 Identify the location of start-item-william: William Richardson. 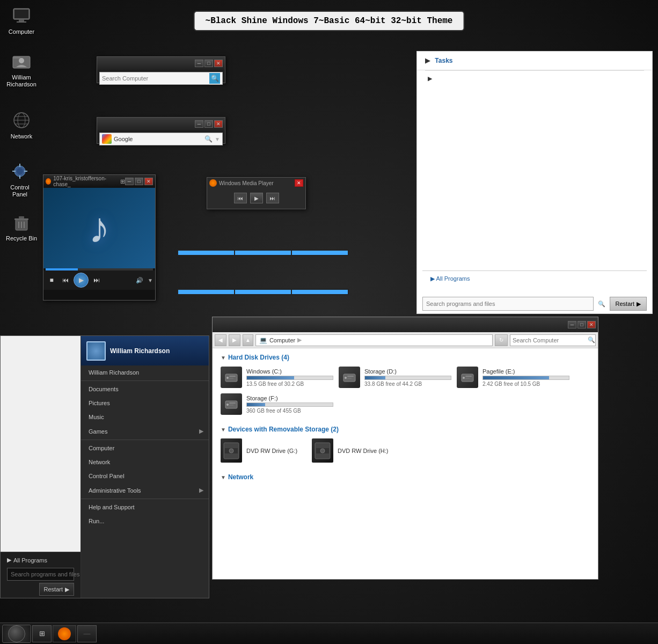
(145, 372).